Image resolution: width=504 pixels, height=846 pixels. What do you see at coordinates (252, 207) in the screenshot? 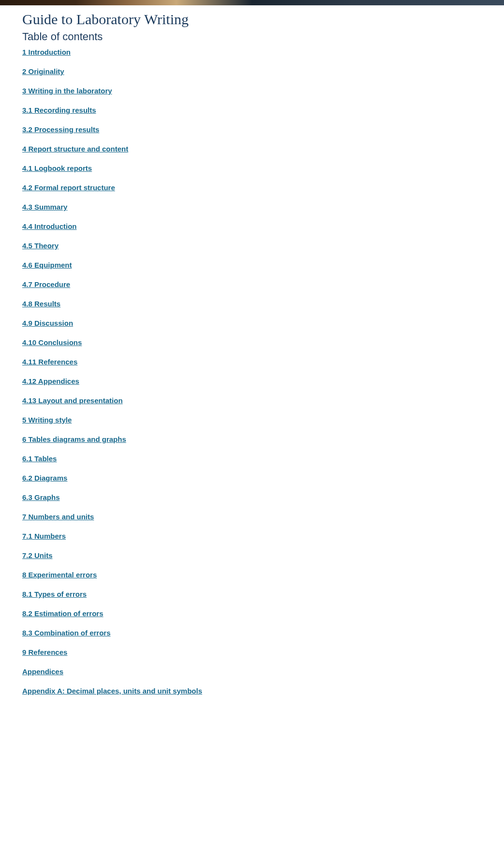
I see `toc-item: 4.3 Summary` at bounding box center [252, 207].